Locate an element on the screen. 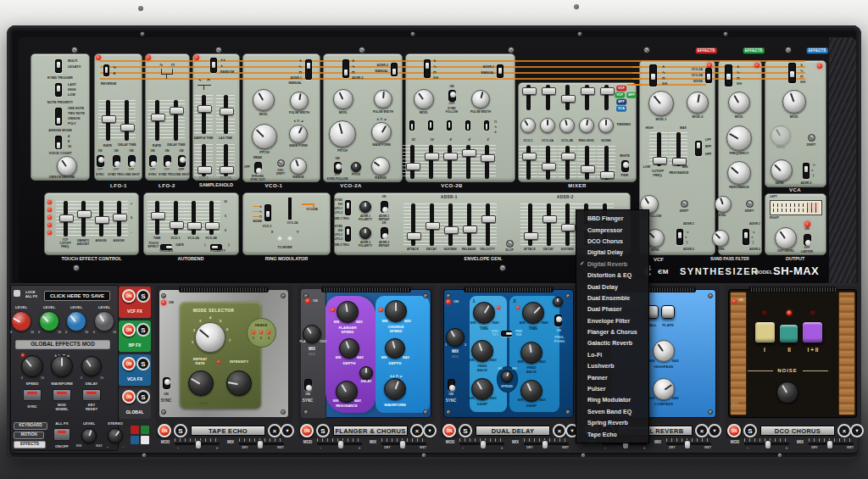 The width and height of the screenshot is (868, 479). bpf-resonance-knob is located at coordinates (739, 173).